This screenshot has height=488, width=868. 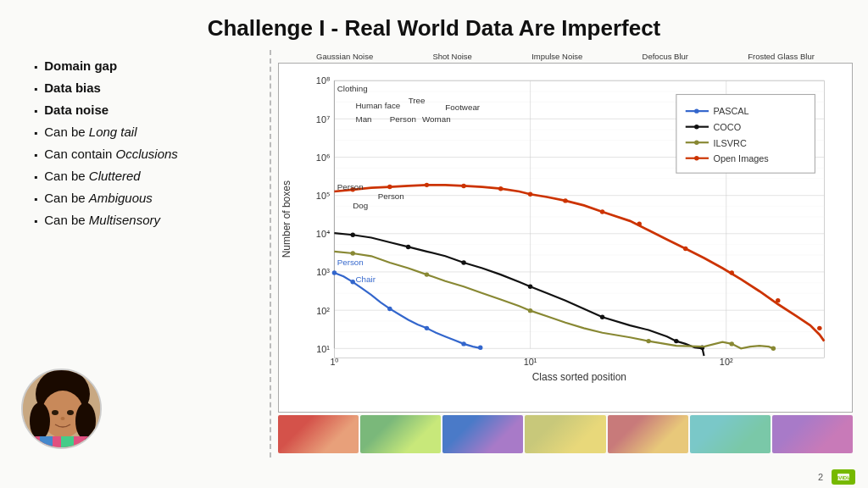 What do you see at coordinates (287, 219) in the screenshot?
I see `svg-text: Number of boxes` at bounding box center [287, 219].